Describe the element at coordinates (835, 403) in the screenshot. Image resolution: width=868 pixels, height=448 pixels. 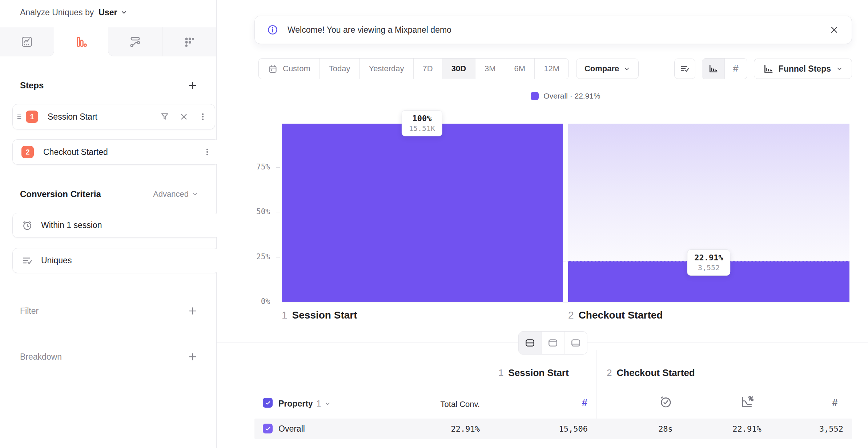
I see `step2-count-metric-icon: #` at that location.